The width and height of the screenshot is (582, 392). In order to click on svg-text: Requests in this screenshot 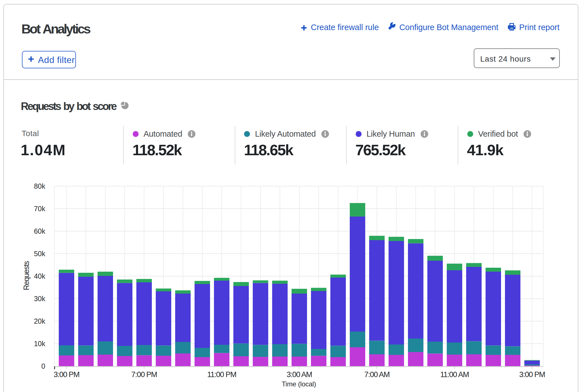, I will do `click(26, 276)`.